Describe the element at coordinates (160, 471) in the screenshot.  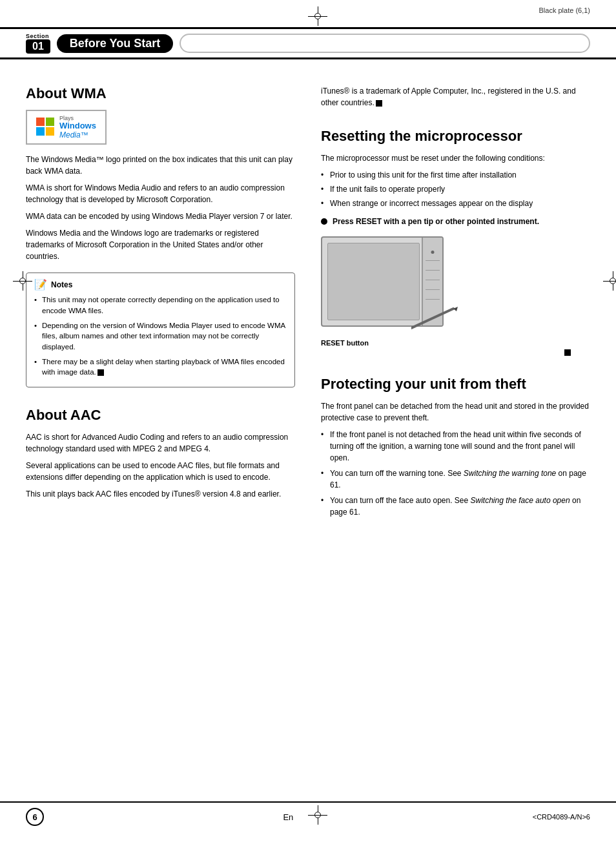
I see `aac-para-2: Several applications can be used to enco…` at that location.